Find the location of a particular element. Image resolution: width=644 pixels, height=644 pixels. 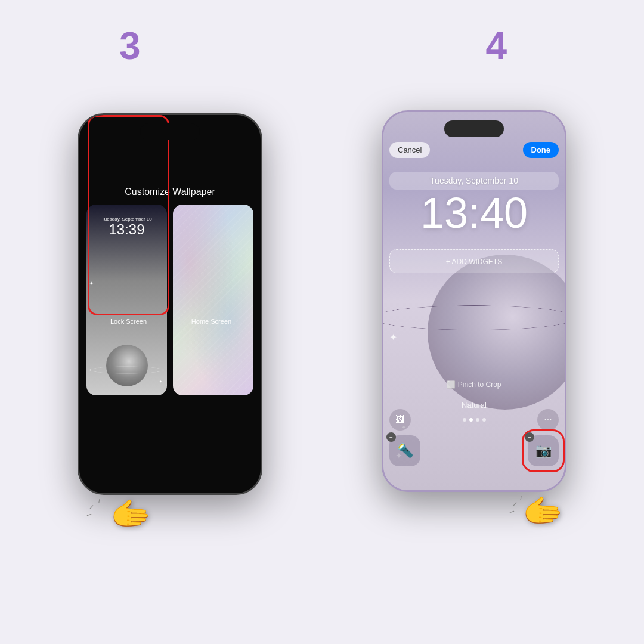

click-spark-5: / is located at coordinates (515, 504).